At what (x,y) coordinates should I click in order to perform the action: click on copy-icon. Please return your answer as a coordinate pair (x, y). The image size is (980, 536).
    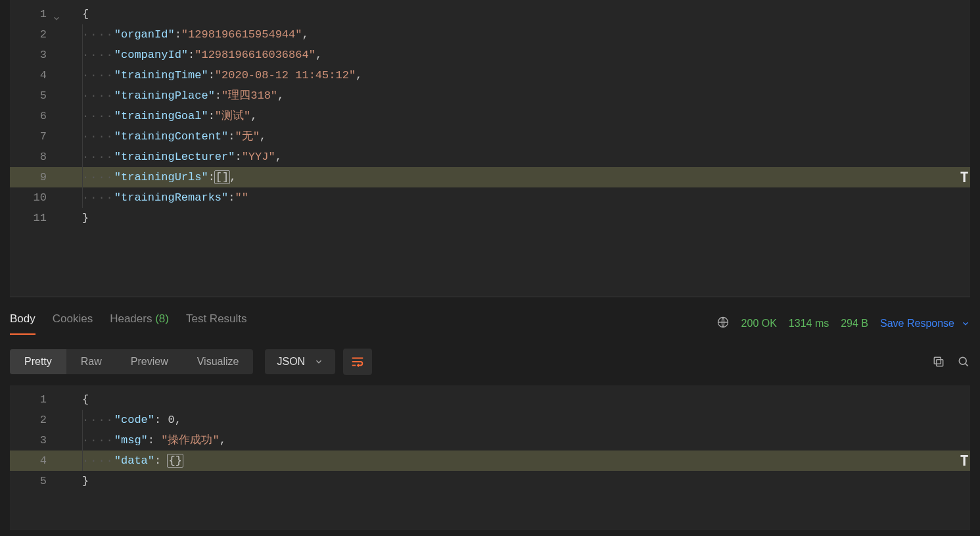
    Looking at the image, I should click on (939, 362).